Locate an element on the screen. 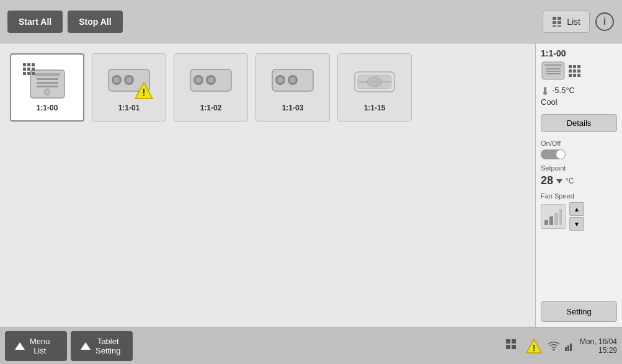 The height and width of the screenshot is (364, 622). details-button: Details is located at coordinates (579, 123).